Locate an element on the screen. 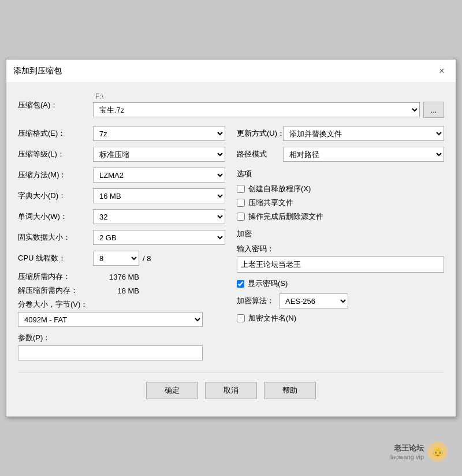  params-input is located at coordinates (110, 353).